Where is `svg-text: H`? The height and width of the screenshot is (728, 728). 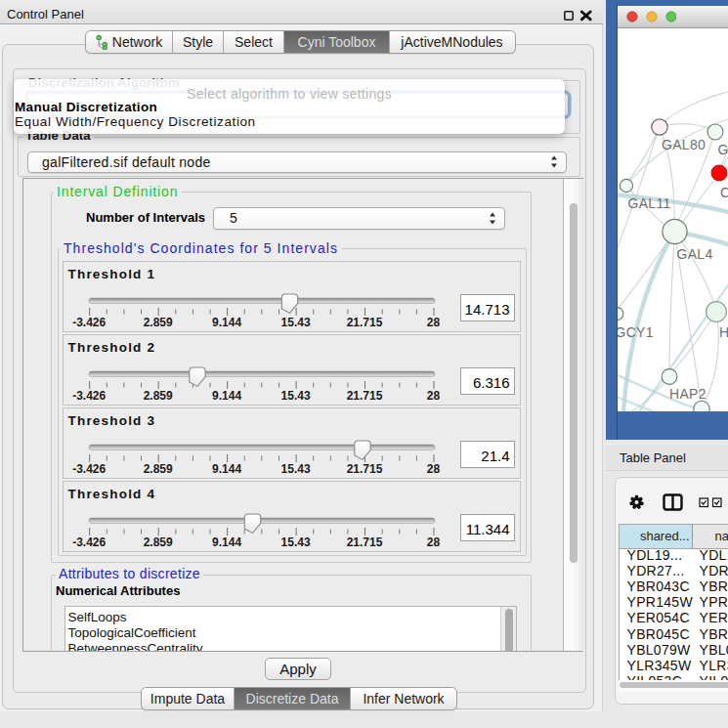 svg-text: H is located at coordinates (723, 332).